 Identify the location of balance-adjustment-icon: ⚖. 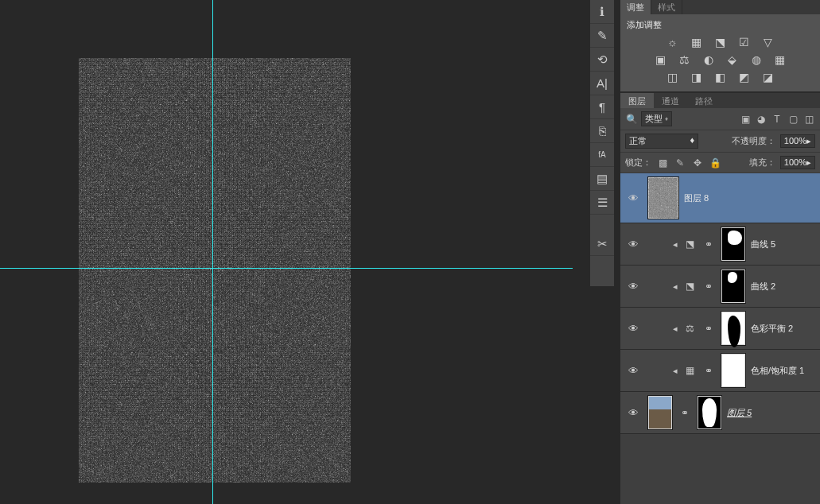
(690, 328).